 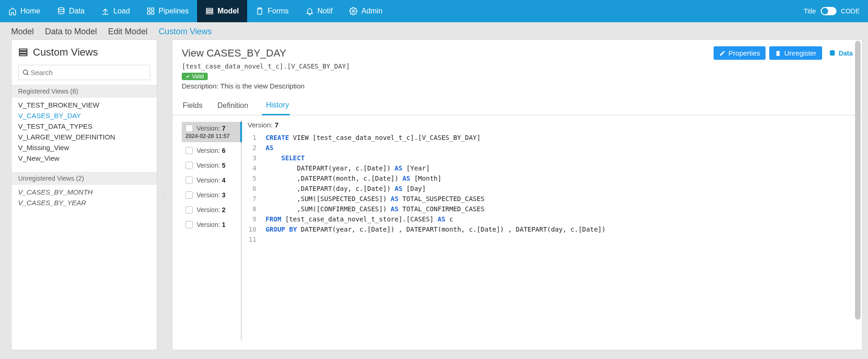 What do you see at coordinates (740, 53) in the screenshot?
I see `properties-button: Properties` at bounding box center [740, 53].